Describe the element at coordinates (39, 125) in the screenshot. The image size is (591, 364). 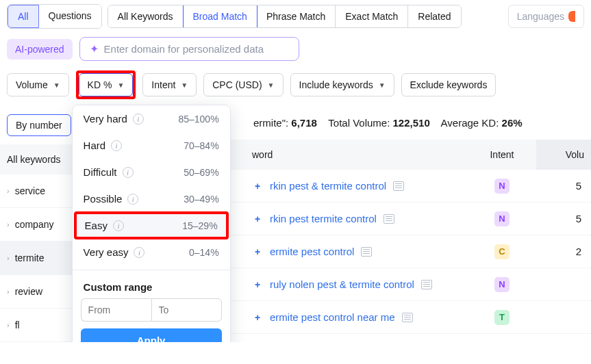
I see `by-number-label: By number` at that location.